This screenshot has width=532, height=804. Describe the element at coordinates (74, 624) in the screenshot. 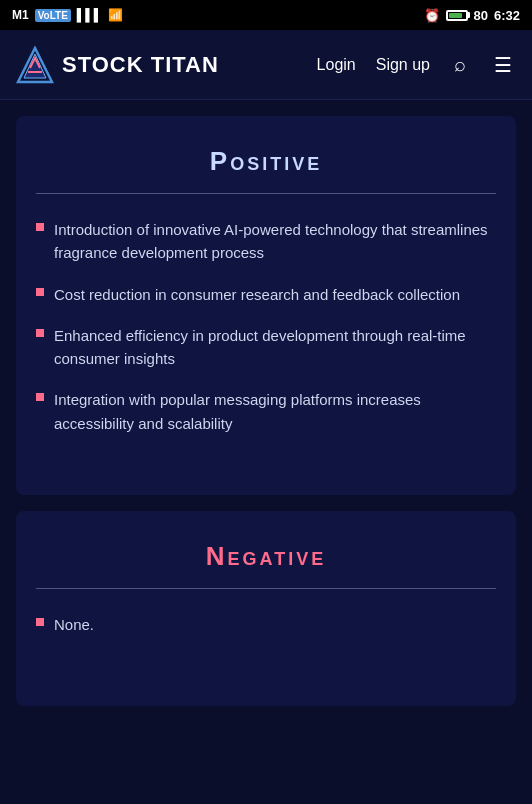

I see `negative-item-1: None.` at that location.